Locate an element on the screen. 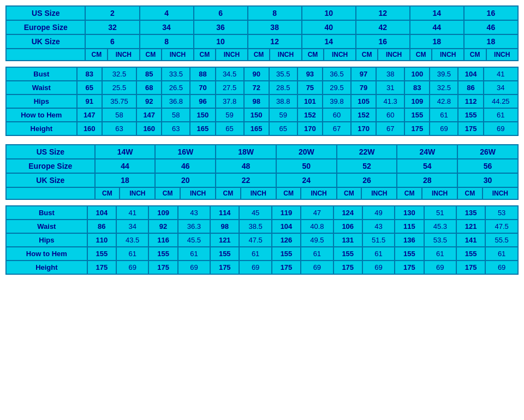 The height and width of the screenshot is (420, 524). cm-value: 115 is located at coordinates (409, 226).